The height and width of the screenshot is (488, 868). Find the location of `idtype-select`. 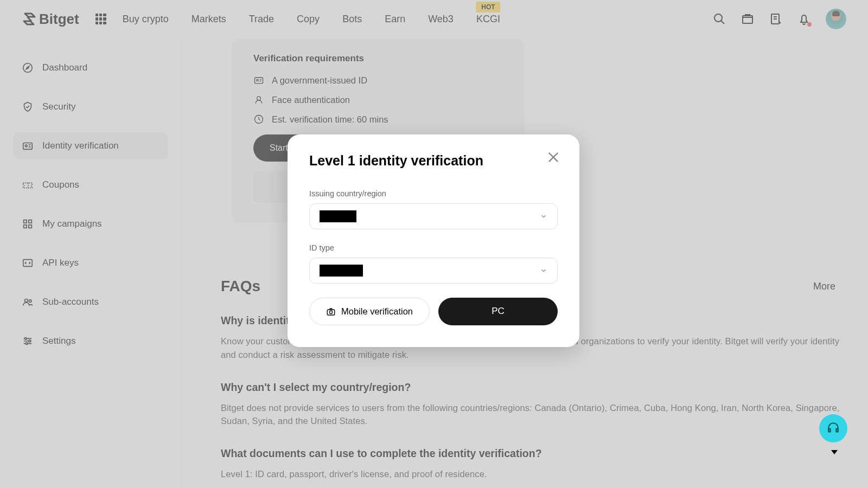

idtype-select is located at coordinates (433, 271).